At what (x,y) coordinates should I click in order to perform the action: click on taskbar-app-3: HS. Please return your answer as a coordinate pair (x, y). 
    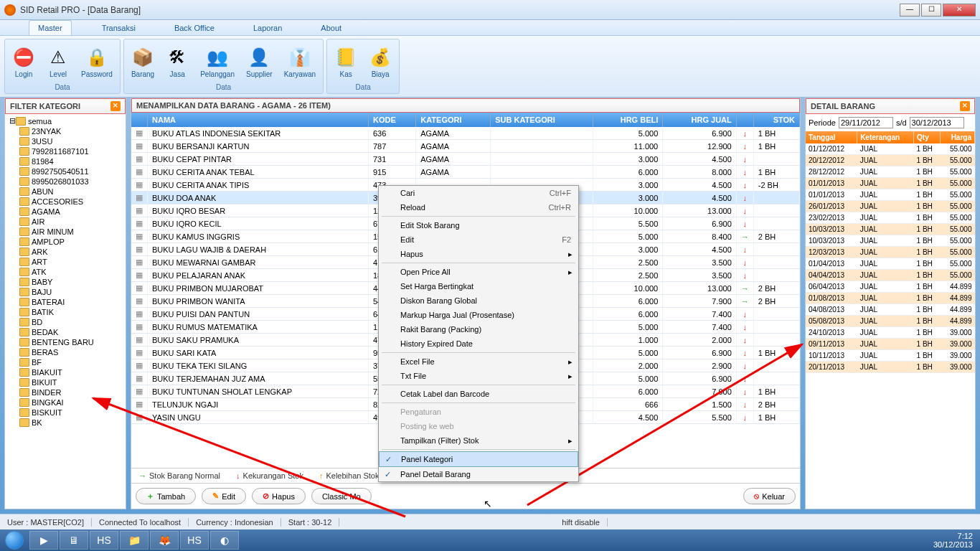
    Looking at the image, I should click on (104, 540).